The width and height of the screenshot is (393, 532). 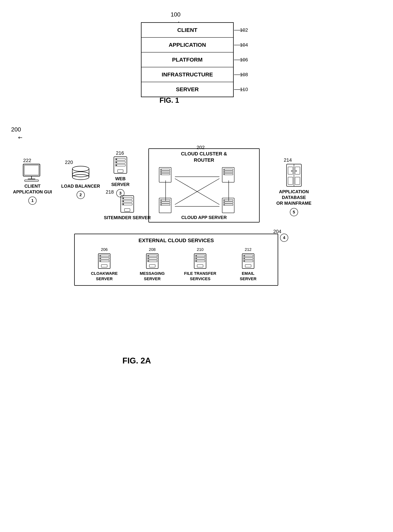 What do you see at coordinates (110, 192) in the screenshot?
I see `ref-218: 218` at bounding box center [110, 192].